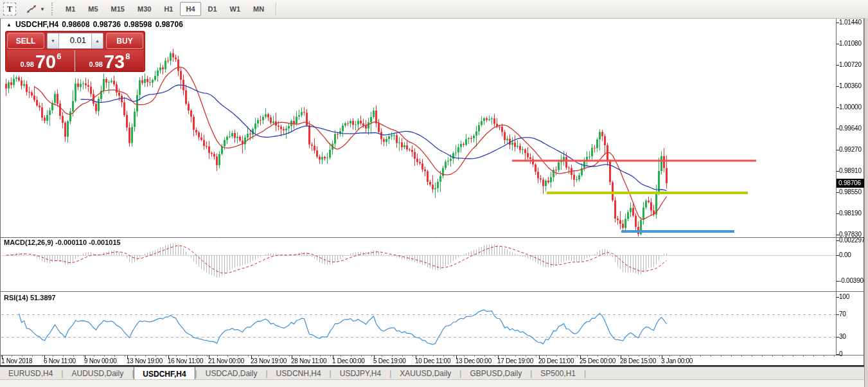 The image size is (868, 387). What do you see at coordinates (190, 9) in the screenshot?
I see `timeframe-button-h4: H4` at bounding box center [190, 9].